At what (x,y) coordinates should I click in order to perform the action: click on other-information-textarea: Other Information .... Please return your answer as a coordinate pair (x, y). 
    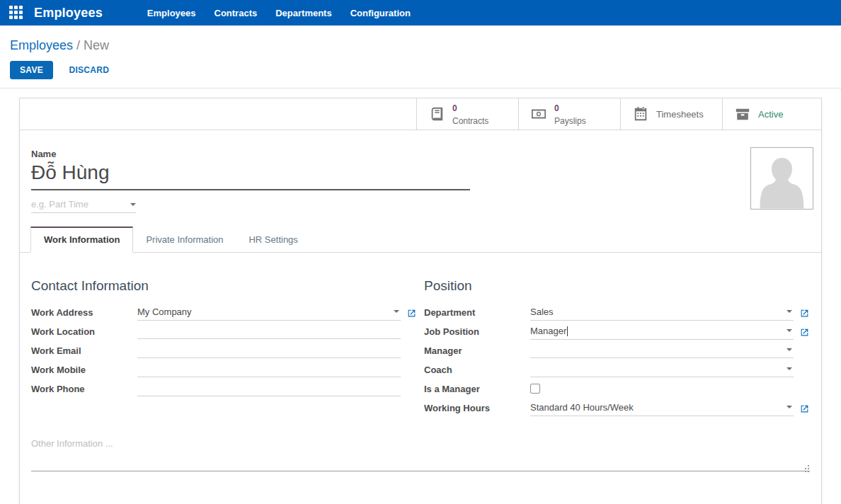
    Looking at the image, I should click on (420, 454).